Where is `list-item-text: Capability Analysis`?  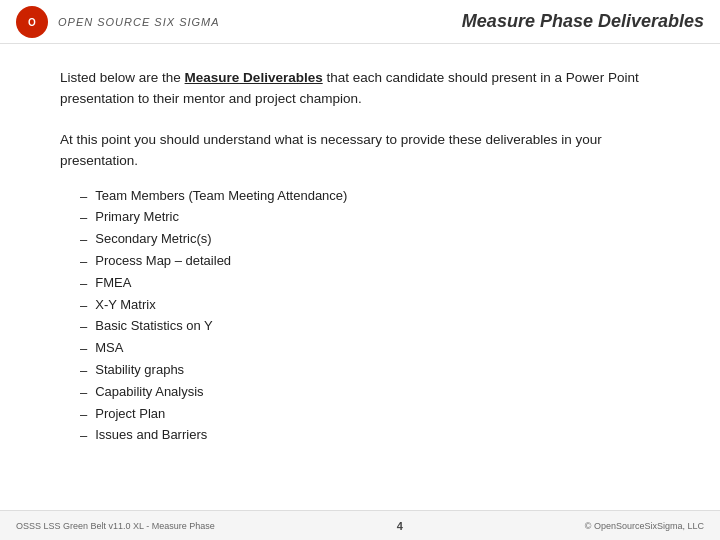
list-item-text: Capability Analysis is located at coordinates (149, 392).